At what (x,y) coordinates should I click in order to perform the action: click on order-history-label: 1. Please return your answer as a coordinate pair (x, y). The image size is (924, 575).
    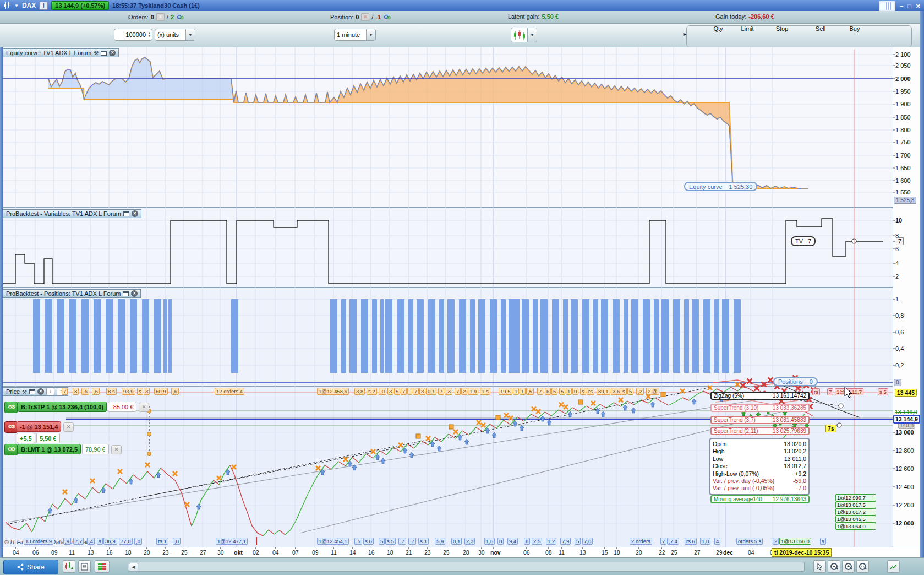
    Looking at the image, I should click on (569, 391).